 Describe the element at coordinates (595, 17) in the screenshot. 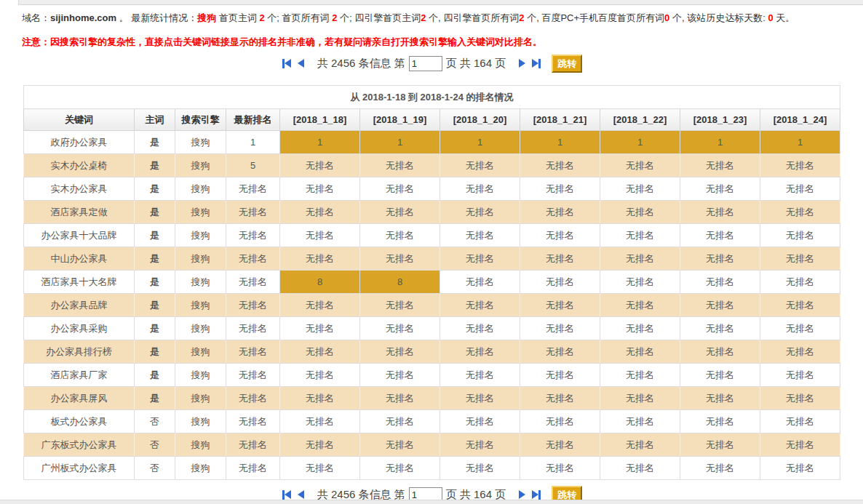

I see `stats-segment: 个, 百度PC+手机百度首页所有词` at that location.